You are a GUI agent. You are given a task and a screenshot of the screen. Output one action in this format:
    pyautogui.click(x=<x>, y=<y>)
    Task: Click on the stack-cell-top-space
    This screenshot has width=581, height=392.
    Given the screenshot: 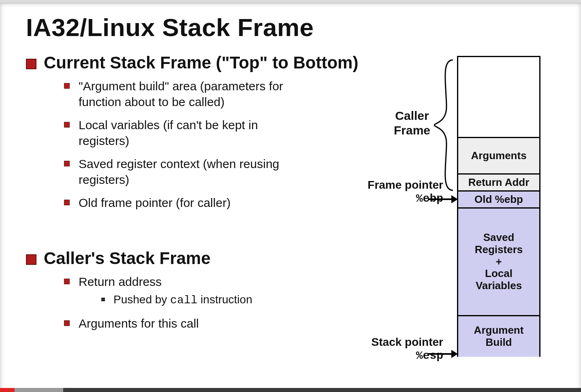 What is the action you would take?
    pyautogui.click(x=499, y=98)
    